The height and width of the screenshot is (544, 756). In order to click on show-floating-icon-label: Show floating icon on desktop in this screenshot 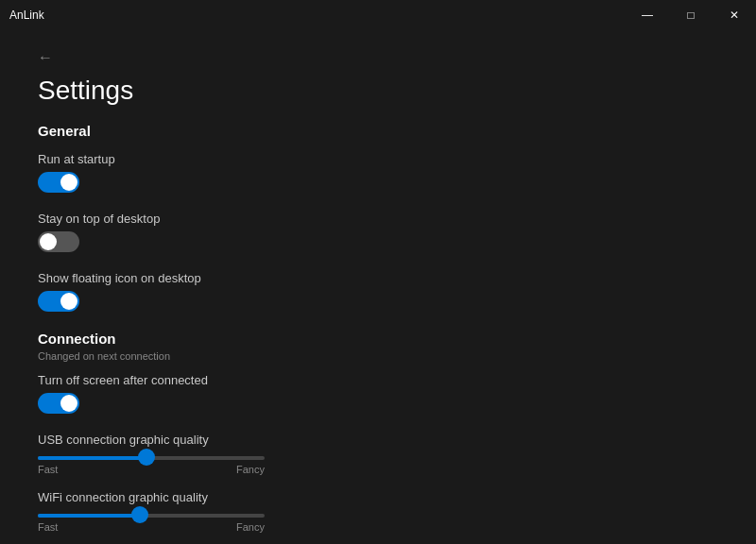, I will do `click(378, 278)`.